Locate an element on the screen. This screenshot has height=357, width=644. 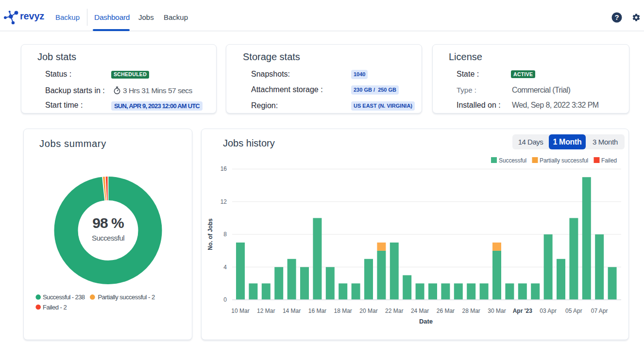
svg-text: Apr '23 is located at coordinates (523, 311).